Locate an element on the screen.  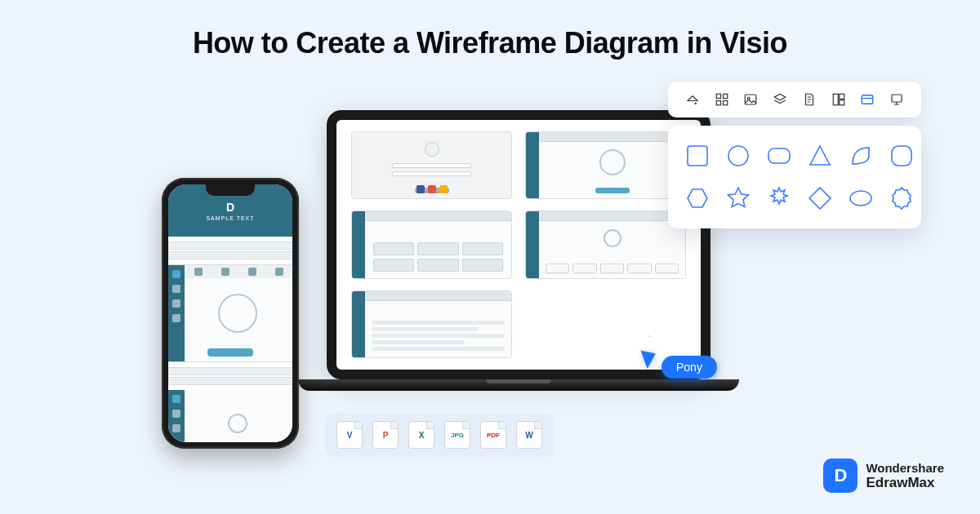
wireframe-card-brand: D SAMPLE TEXT is located at coordinates (649, 336).